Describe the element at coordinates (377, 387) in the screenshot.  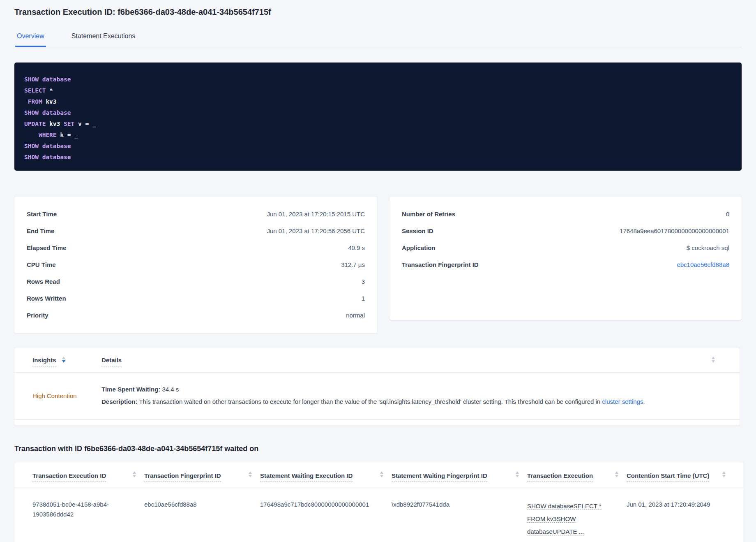
I see `insights-table-card: Insights Details High Contention Time Sp…` at that location.